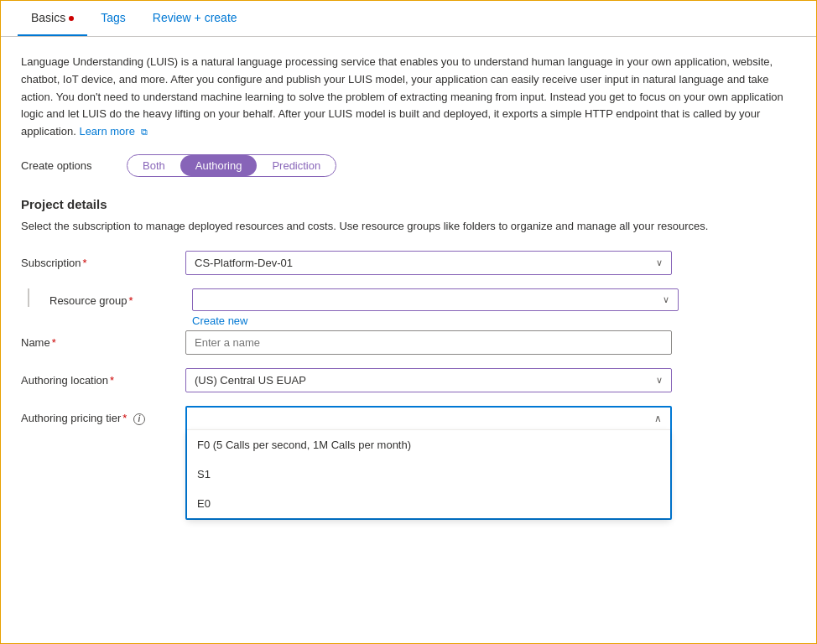 This screenshot has height=644, width=817. I want to click on toggle-both: Both, so click(154, 166).